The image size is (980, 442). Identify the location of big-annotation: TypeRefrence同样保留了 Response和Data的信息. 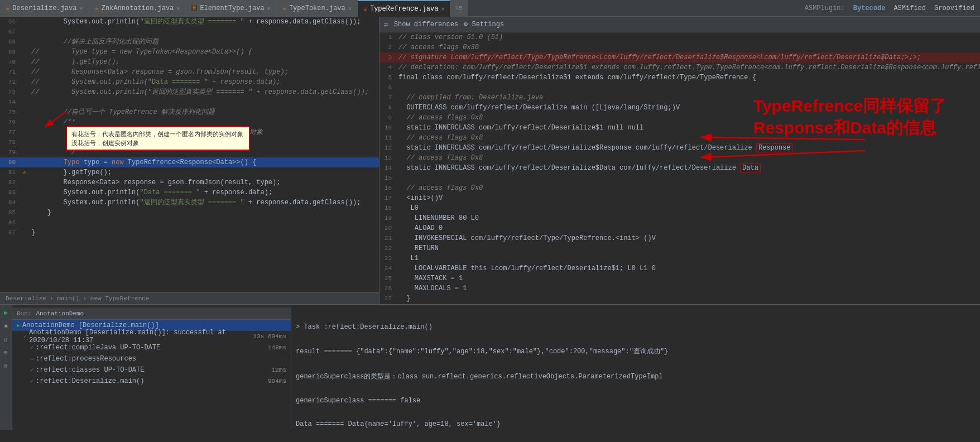
(850, 117).